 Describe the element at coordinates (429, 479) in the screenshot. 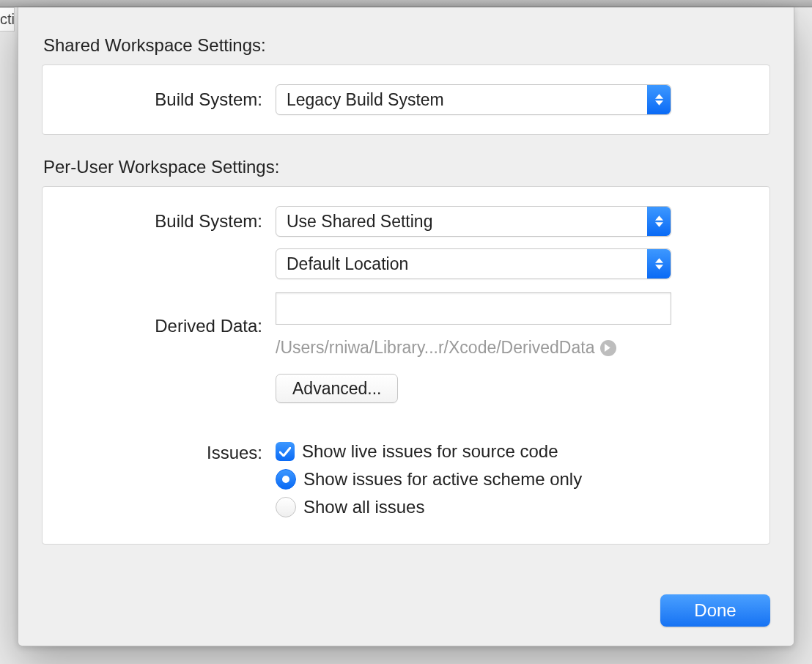

I see `issues-active-scheme-radio: Show issues for active scheme only` at that location.